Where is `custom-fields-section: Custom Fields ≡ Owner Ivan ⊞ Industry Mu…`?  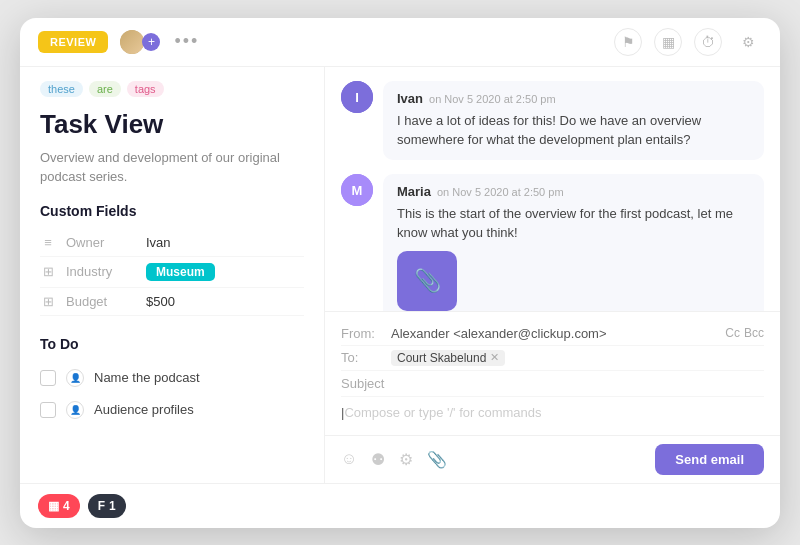 custom-fields-section: Custom Fields ≡ Owner Ivan ⊞ Industry Mu… is located at coordinates (172, 260).